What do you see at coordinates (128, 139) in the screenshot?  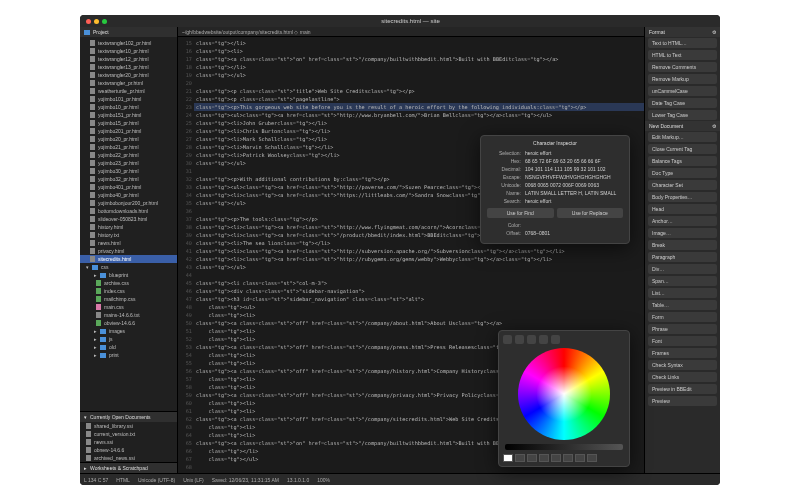 I see `file-item: yojimbo20_pr.html` at bounding box center [128, 139].